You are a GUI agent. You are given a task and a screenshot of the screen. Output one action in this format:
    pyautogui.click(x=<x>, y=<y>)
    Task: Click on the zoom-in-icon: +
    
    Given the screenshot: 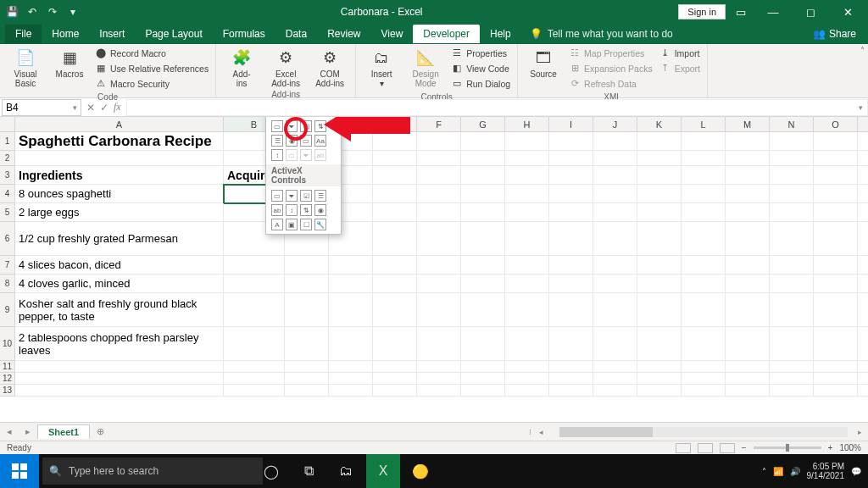 What is the action you would take?
    pyautogui.click(x=831, y=447)
    